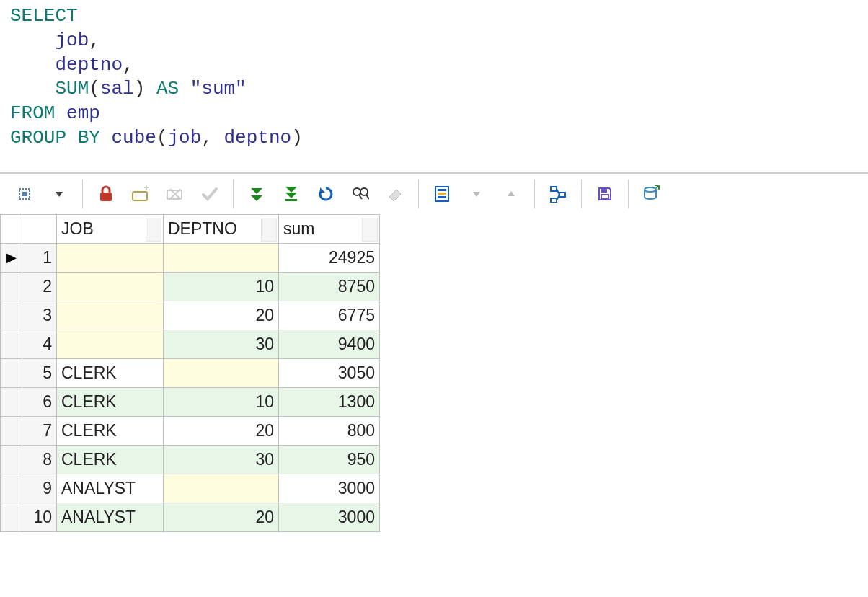  I want to click on find-icon, so click(360, 194).